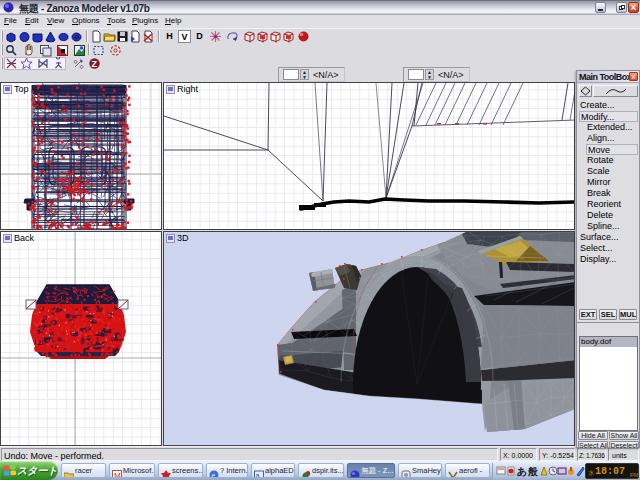  What do you see at coordinates (118, 474) in the screenshot?
I see `svg-text: M` at bounding box center [118, 474].